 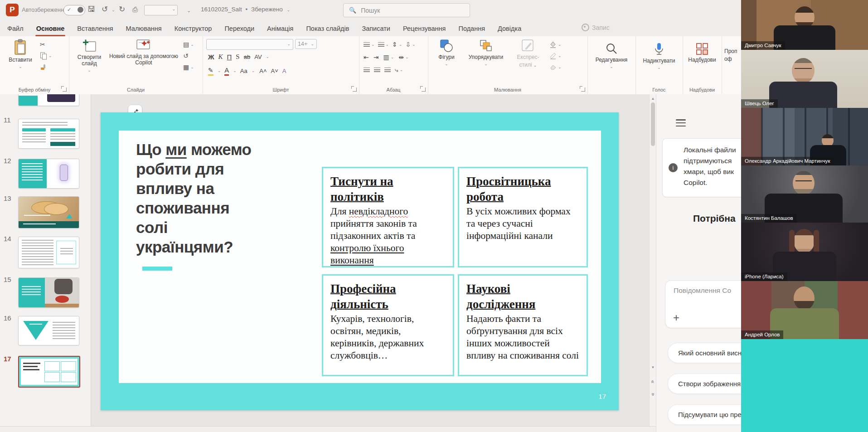 What do you see at coordinates (509, 28) in the screenshot?
I see `tab-help: Довідка` at bounding box center [509, 28].